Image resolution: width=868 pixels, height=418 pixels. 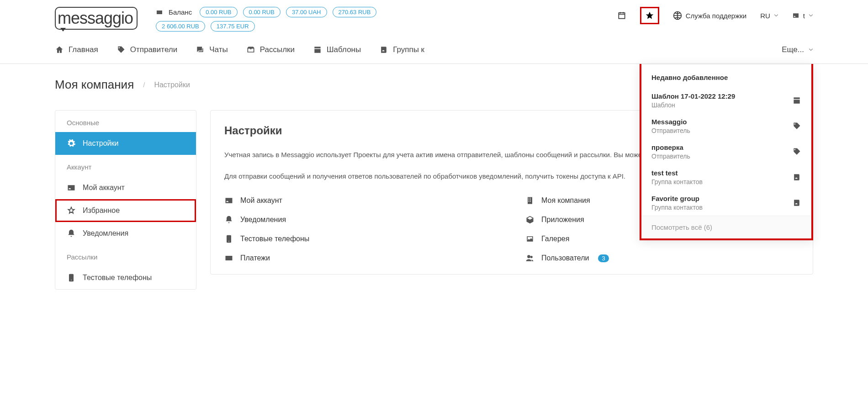 What do you see at coordinates (530, 201) in the screenshot?
I see `building-icon` at bounding box center [530, 201].